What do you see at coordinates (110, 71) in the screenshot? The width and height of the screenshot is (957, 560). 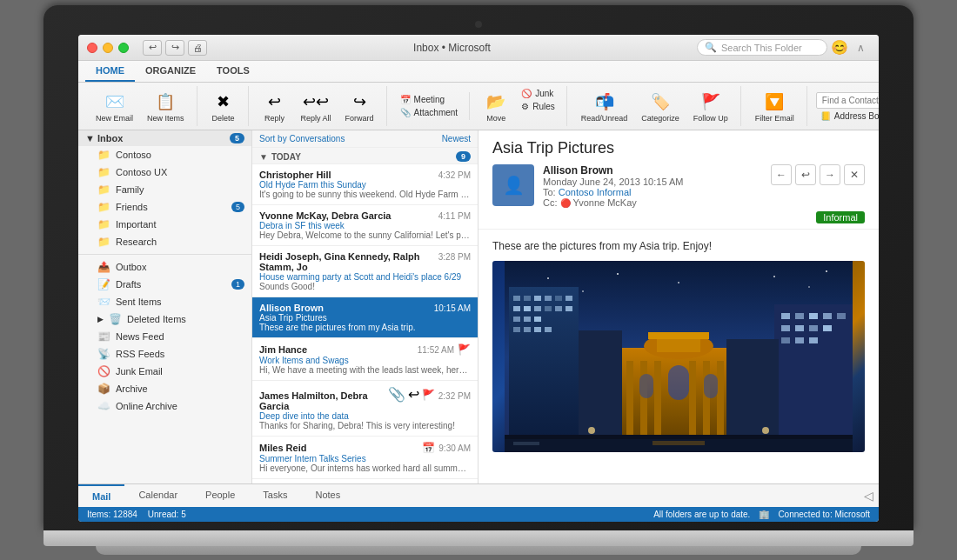 I see `tab-home: HOME` at bounding box center [110, 71].